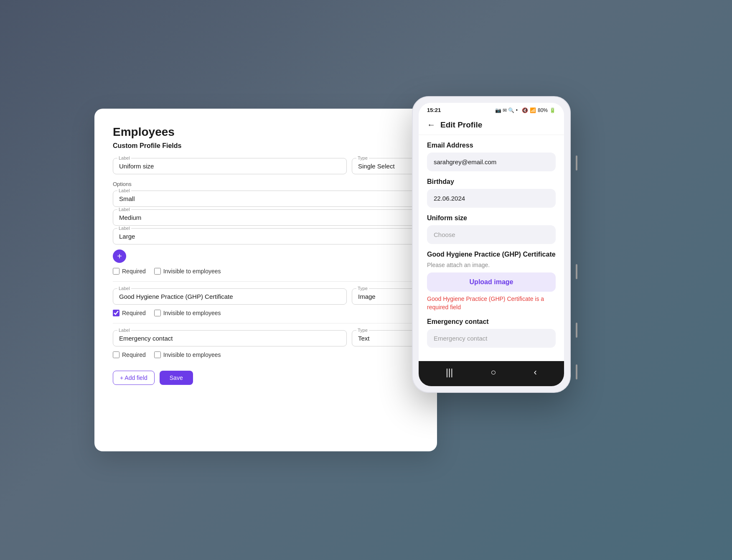 Image resolution: width=732 pixels, height=560 pixels. What do you see at coordinates (125, 158) in the screenshot?
I see `label-indicator: Label` at bounding box center [125, 158].